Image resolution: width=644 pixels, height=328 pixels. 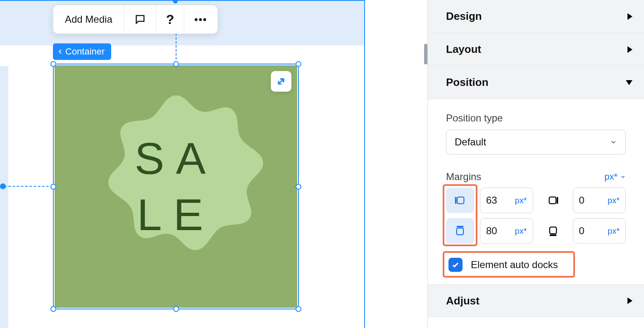 What do you see at coordinates (456, 265) in the screenshot?
I see `check-icon` at bounding box center [456, 265].